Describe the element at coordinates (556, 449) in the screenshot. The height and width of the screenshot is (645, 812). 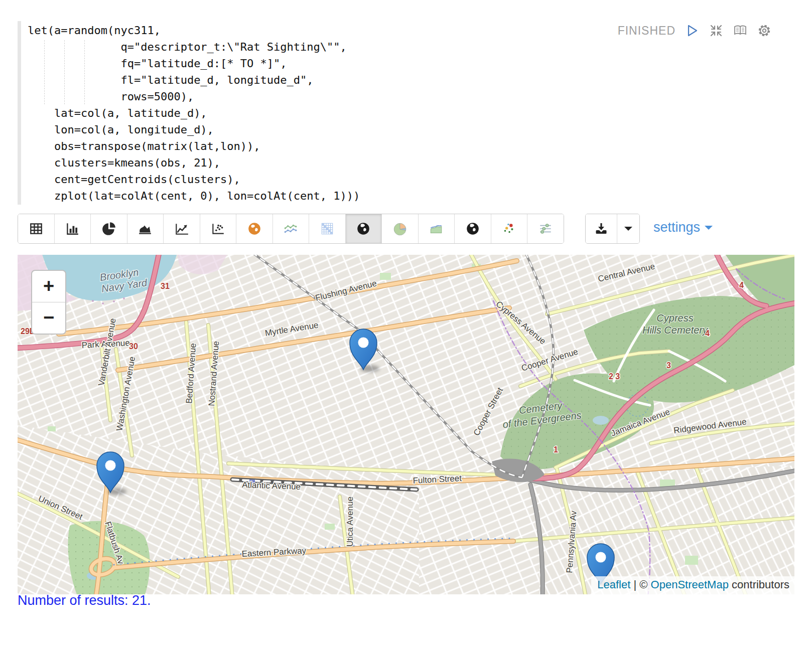
I see `svg-text: 1` at that location.